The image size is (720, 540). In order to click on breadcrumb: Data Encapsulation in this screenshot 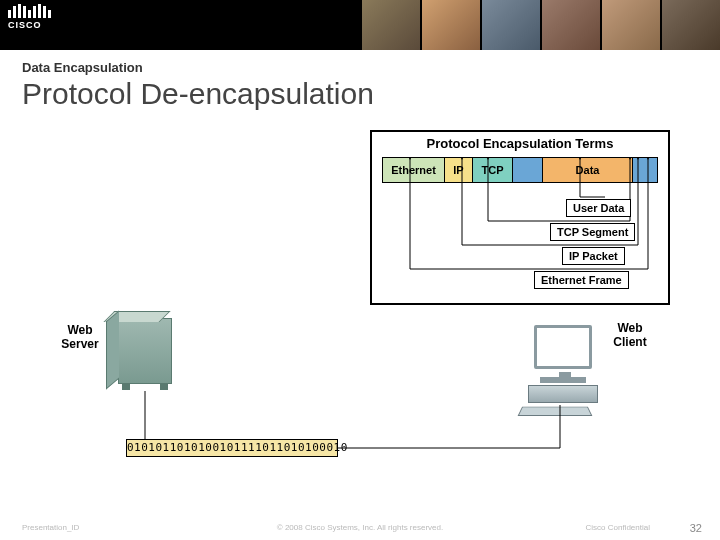, I will do `click(360, 62)`.